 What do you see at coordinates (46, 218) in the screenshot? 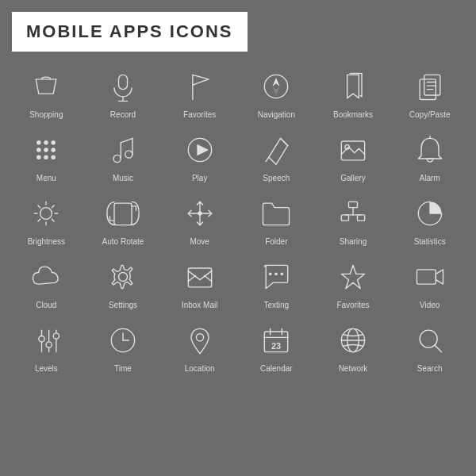
I see `icon-brightness: Brightness` at bounding box center [46, 218].